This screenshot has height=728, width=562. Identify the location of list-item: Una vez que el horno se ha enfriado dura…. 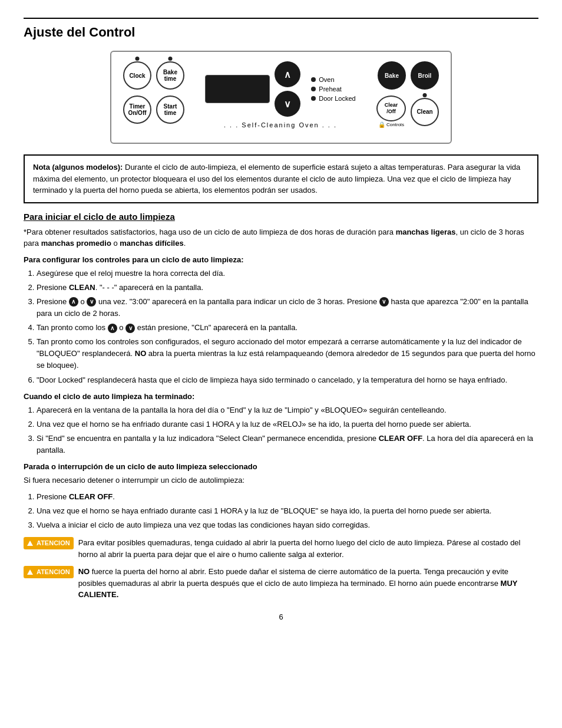
(287, 424).